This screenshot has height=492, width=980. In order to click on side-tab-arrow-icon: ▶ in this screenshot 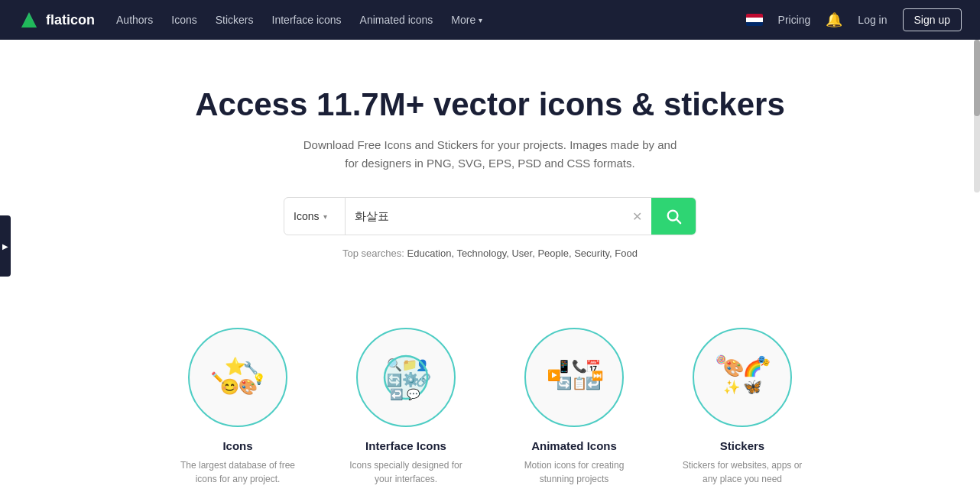, I will do `click(5, 246)`.